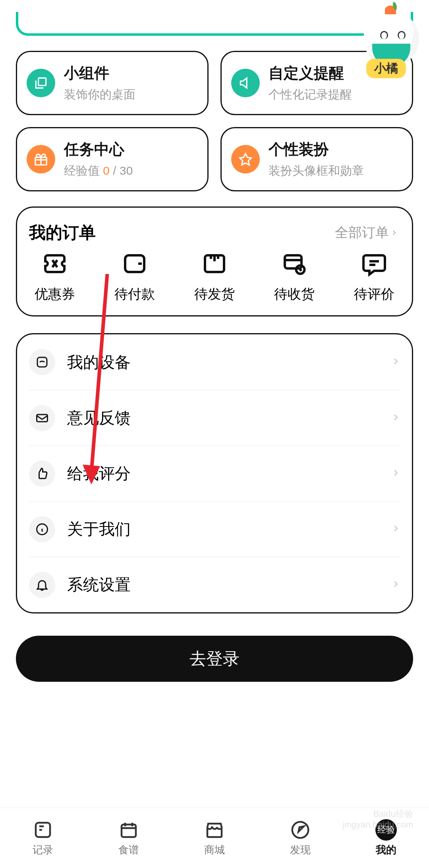 The image size is (429, 868). What do you see at coordinates (245, 159) in the screenshot?
I see `star-icon` at bounding box center [245, 159].